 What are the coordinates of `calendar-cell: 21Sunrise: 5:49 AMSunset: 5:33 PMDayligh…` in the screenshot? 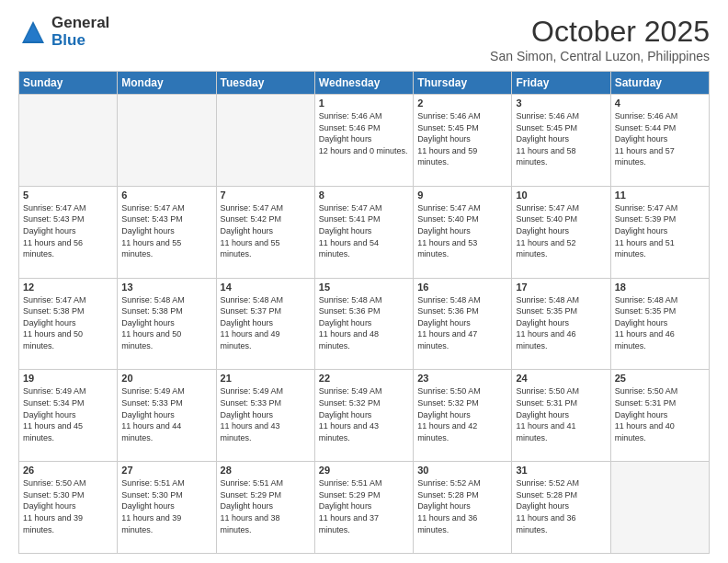 It's located at (265, 416).